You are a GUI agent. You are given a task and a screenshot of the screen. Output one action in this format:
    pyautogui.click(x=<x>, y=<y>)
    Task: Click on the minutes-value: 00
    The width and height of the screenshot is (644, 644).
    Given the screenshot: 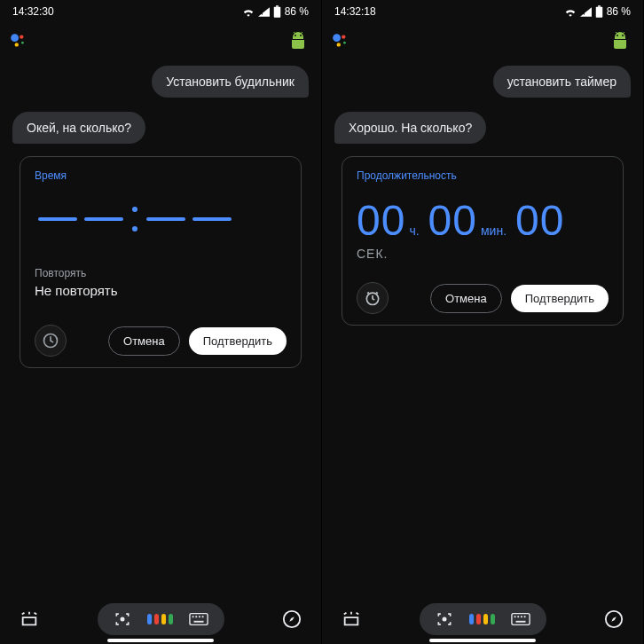 What is the action you would take?
    pyautogui.click(x=452, y=220)
    